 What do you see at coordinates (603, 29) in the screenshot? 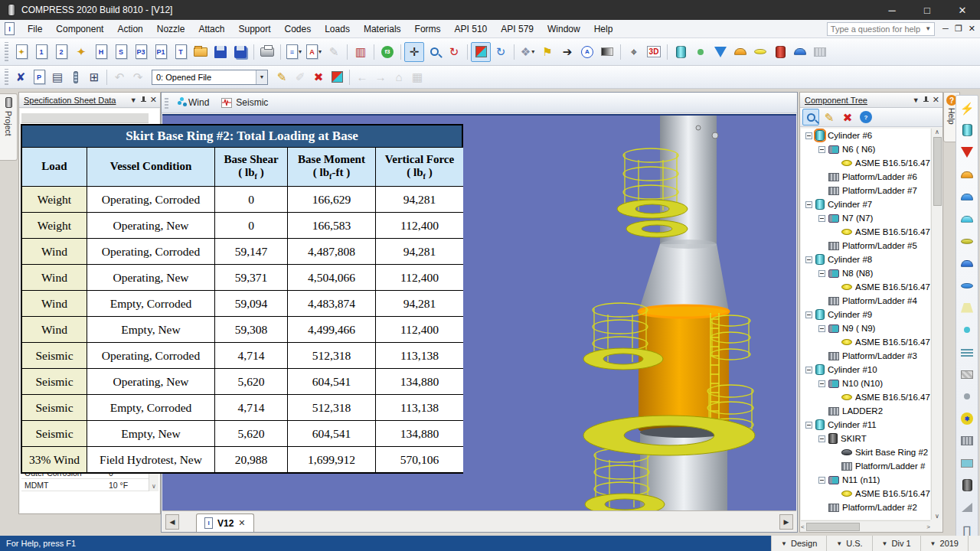
I see `menu-help: Help` at bounding box center [603, 29].